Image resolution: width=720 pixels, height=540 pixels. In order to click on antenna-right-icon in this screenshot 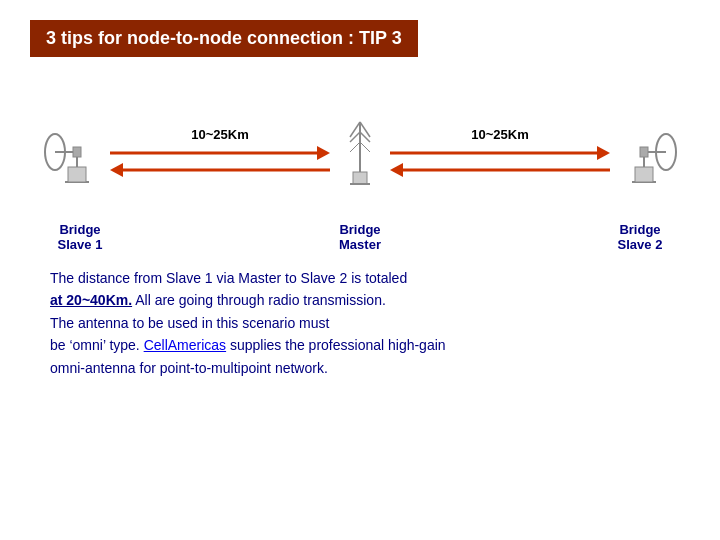, I will do `click(650, 152)`.